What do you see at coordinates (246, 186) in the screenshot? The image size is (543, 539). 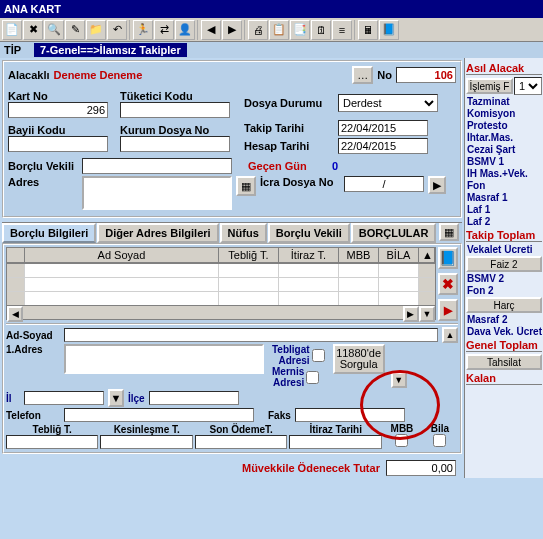 I see `adres-grid-button: ▦` at bounding box center [246, 186].